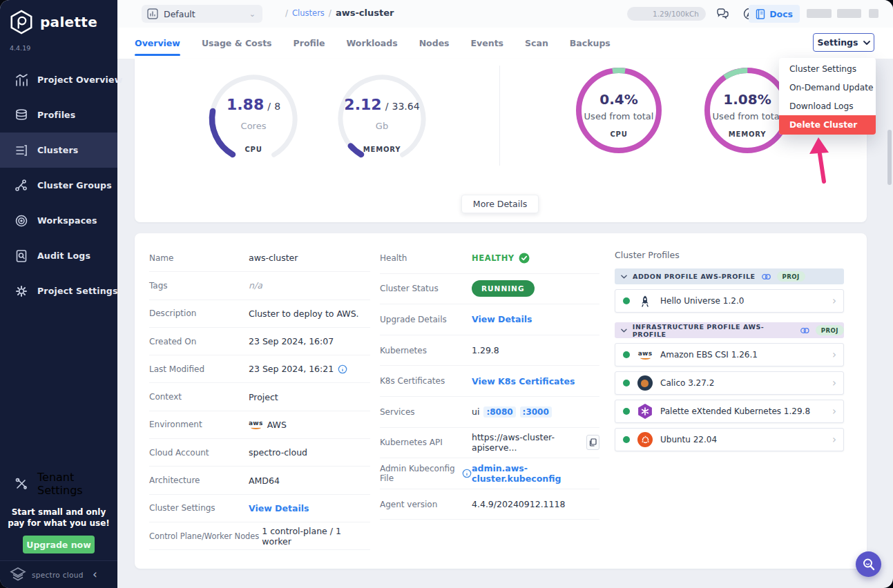 The height and width of the screenshot is (588, 893). I want to click on menu-item-cluster-settings: Cluster Settings, so click(827, 69).